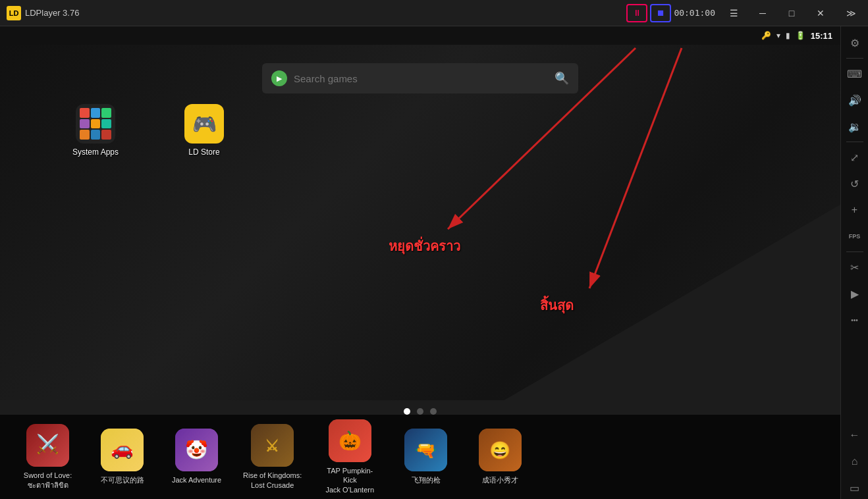 The height and width of the screenshot is (499, 868). Describe the element at coordinates (855, 43) in the screenshot. I see `settings-icon: ⚙` at that location.